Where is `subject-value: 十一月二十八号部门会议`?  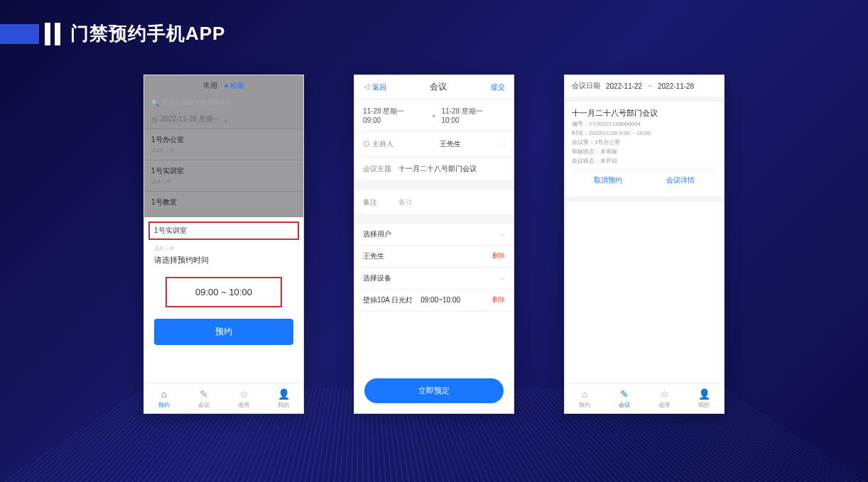
subject-value: 十一月二十八号部门会议 is located at coordinates (452, 169).